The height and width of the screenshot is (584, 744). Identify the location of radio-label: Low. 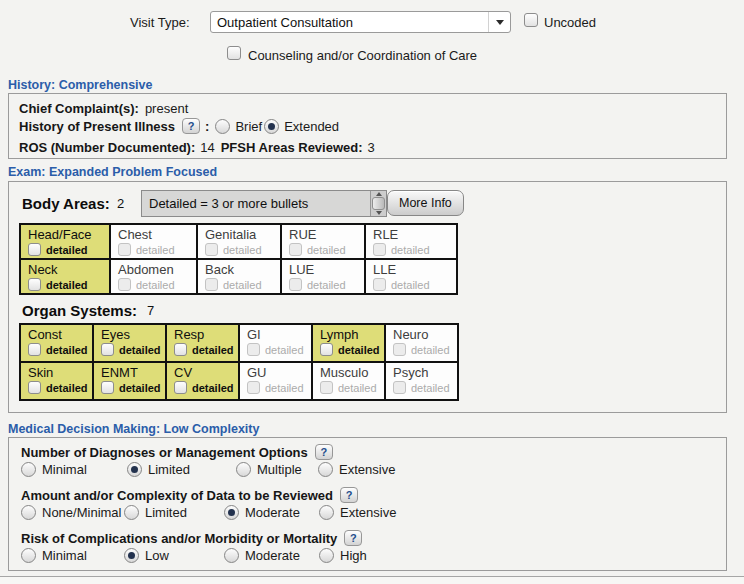
(157, 556).